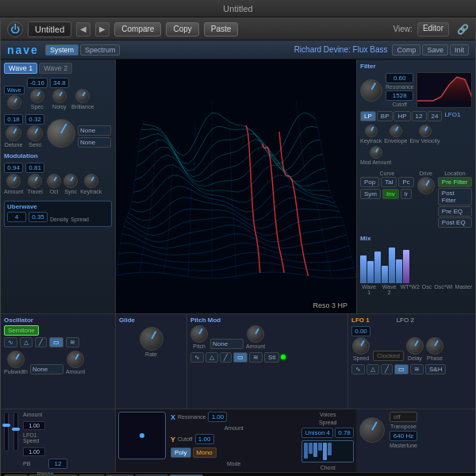 The image size is (476, 476). Describe the element at coordinates (267, 357) in the screenshot. I see `pitch-wave-btns: ∿ △ ╱ ▭ ≋ Stl` at that location.